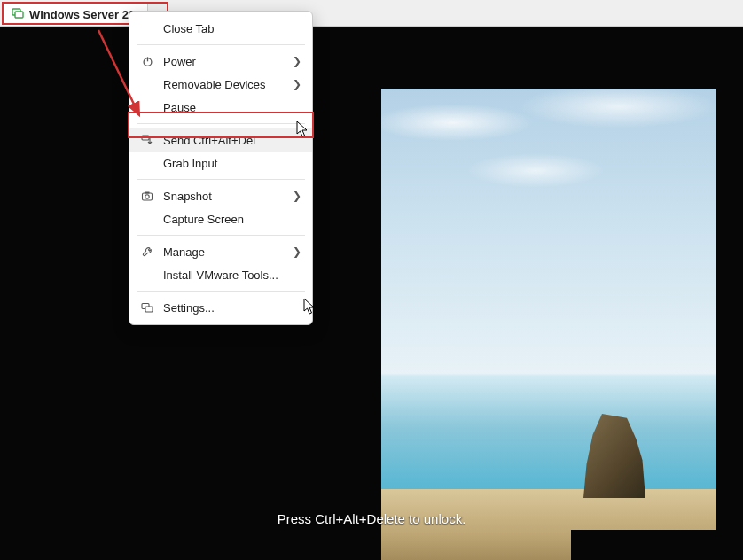 The height and width of the screenshot is (560, 743). Describe the element at coordinates (223, 197) in the screenshot. I see `menu-label: Snapshot` at that location.